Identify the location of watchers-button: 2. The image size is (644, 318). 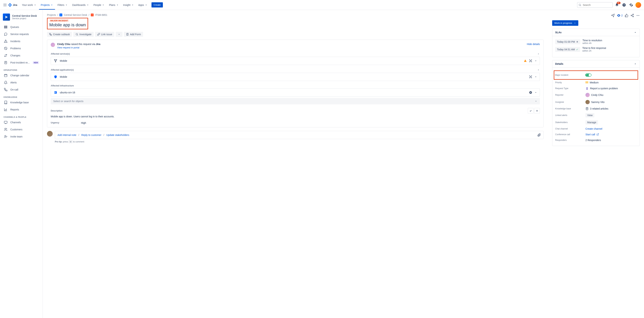
(620, 15).